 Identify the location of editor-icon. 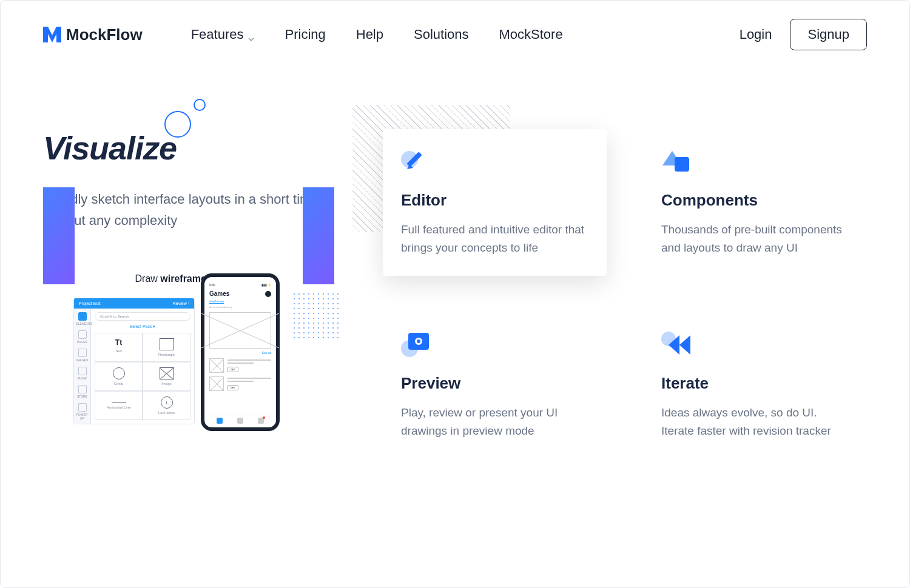
(418, 162).